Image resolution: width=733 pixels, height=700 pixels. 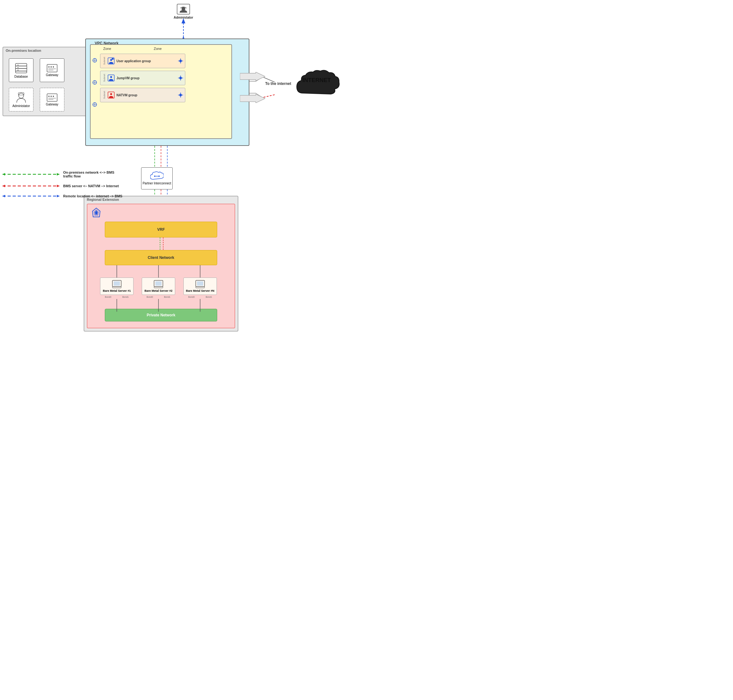 I want to click on bms1-bond0-label: Bond0, so click(x=108, y=297).